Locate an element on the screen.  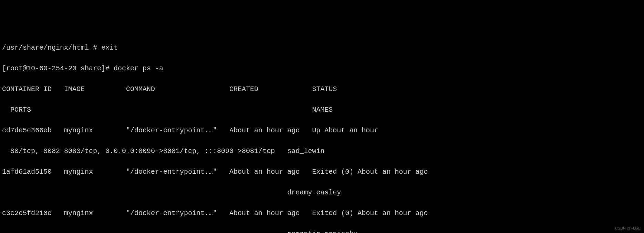
terminal-line-exit: /usr/share/nginx/html # exit is located at coordinates (323, 48).